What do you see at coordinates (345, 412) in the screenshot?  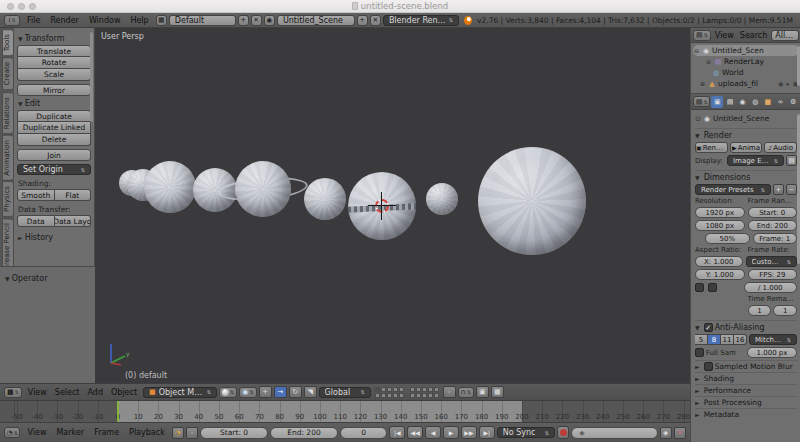 I see `timeline-ruler: -50-40-30-20-100102030405060708090100110…` at bounding box center [345, 412].